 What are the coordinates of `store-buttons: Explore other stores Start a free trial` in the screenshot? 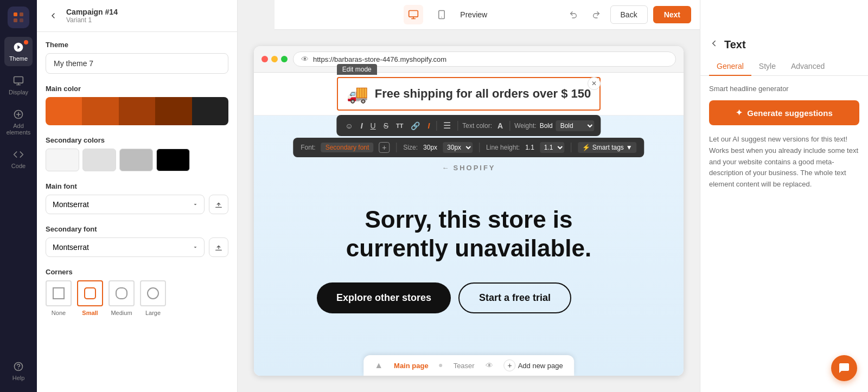 It's located at (469, 298).